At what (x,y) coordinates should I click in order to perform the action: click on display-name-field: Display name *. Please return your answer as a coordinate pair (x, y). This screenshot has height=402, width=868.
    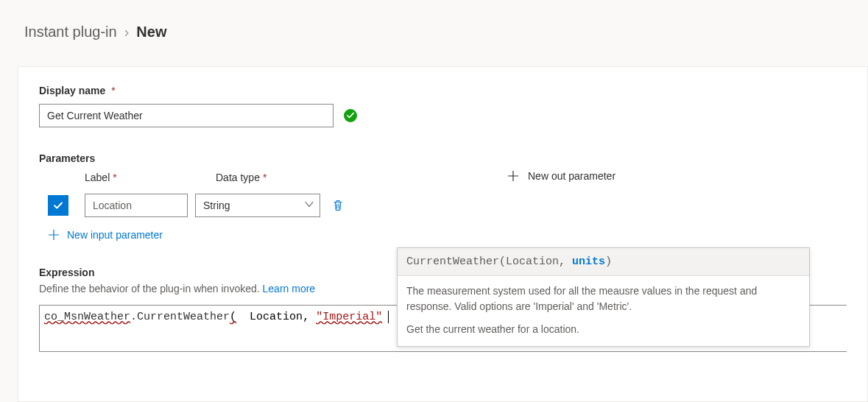
    Looking at the image, I should click on (443, 106).